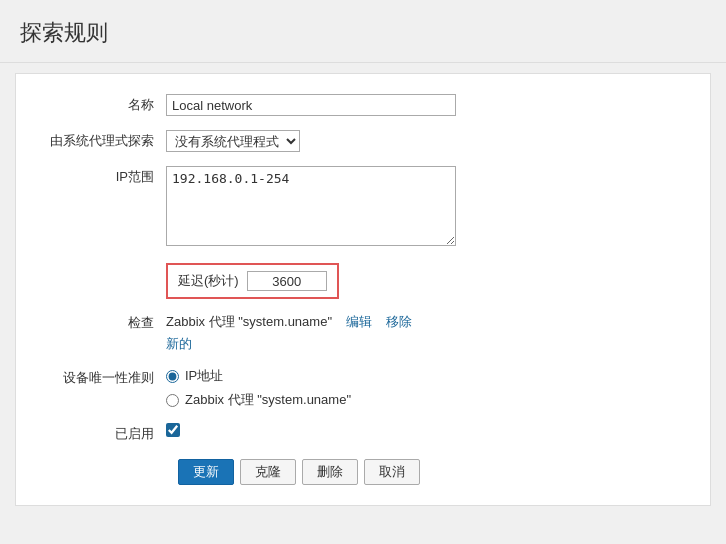  Describe the element at coordinates (96, 177) in the screenshot. I see `ip-label: IP范围` at that location.